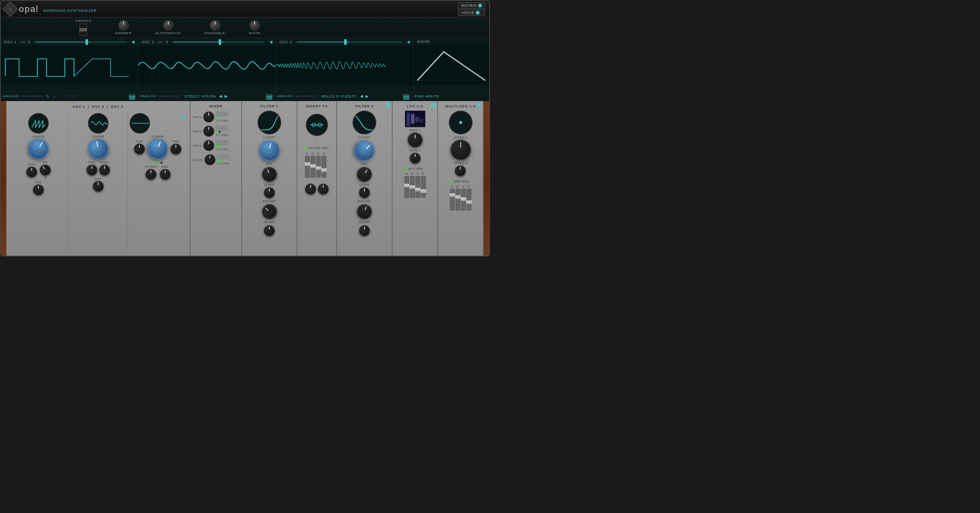 The image size is (980, 513). What do you see at coordinates (98, 123) in the screenshot?
I see `osc2-wave-display` at bounding box center [98, 123].